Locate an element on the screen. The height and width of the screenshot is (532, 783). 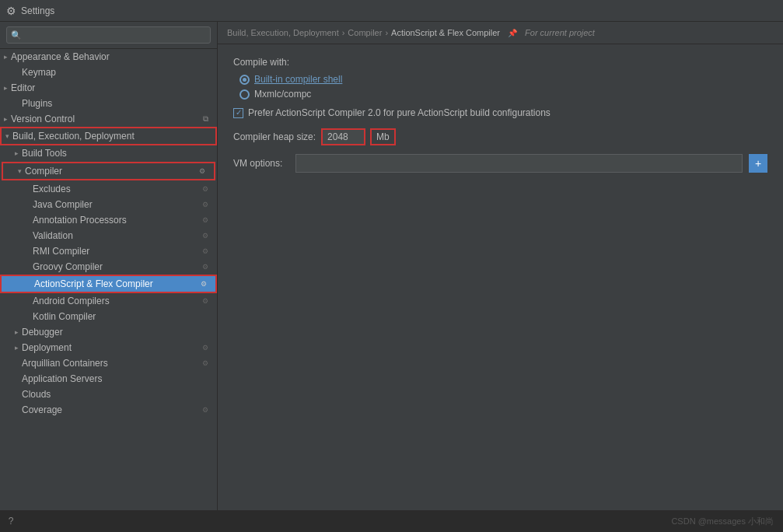
sidebar-item-java-compiler: Java Compiler ⚙ is located at coordinates (109, 205).